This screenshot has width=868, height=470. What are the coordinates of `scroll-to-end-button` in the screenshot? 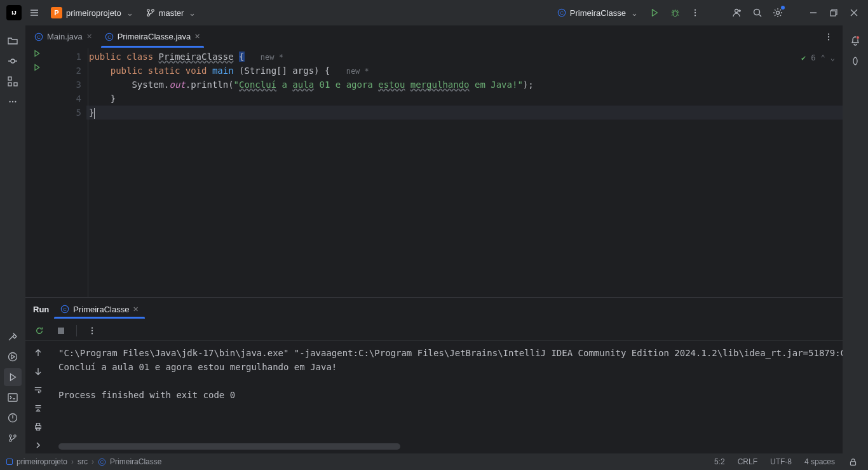 It's located at (38, 408).